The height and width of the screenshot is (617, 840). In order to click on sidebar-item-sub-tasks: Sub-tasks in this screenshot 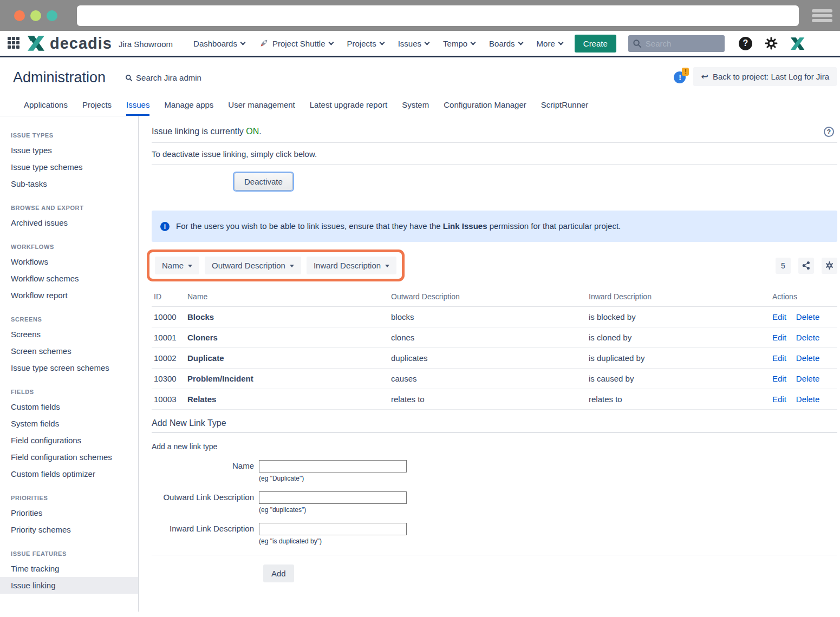, I will do `click(69, 184)`.